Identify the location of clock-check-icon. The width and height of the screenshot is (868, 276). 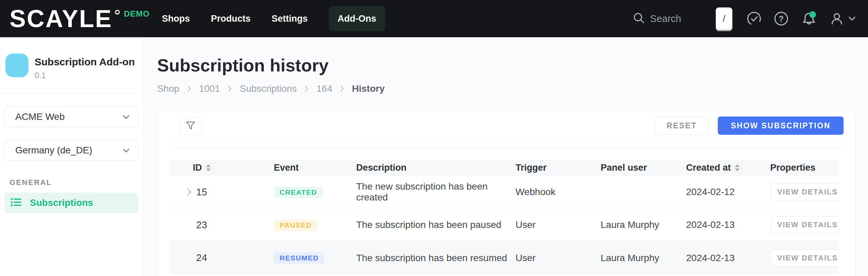
(754, 19).